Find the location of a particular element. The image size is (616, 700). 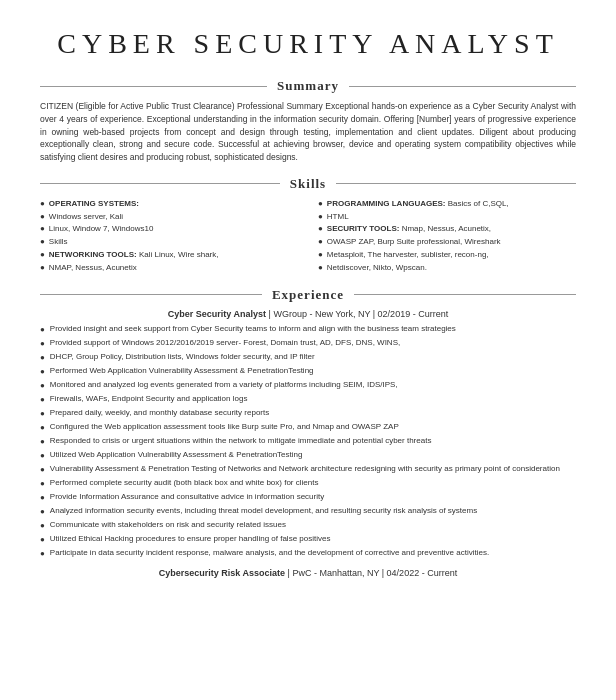

table-row: ●Participate in data security incident r… is located at coordinates (308, 554).